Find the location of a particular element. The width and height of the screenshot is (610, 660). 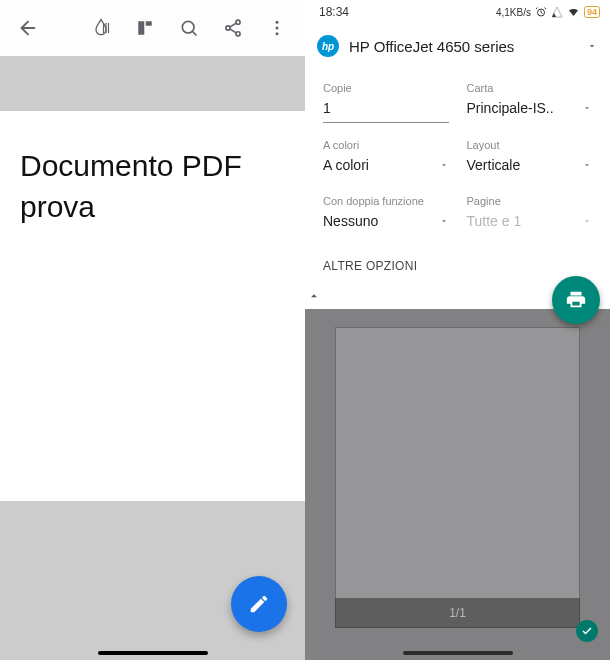

status-time: 18:34 is located at coordinates (406, 12).